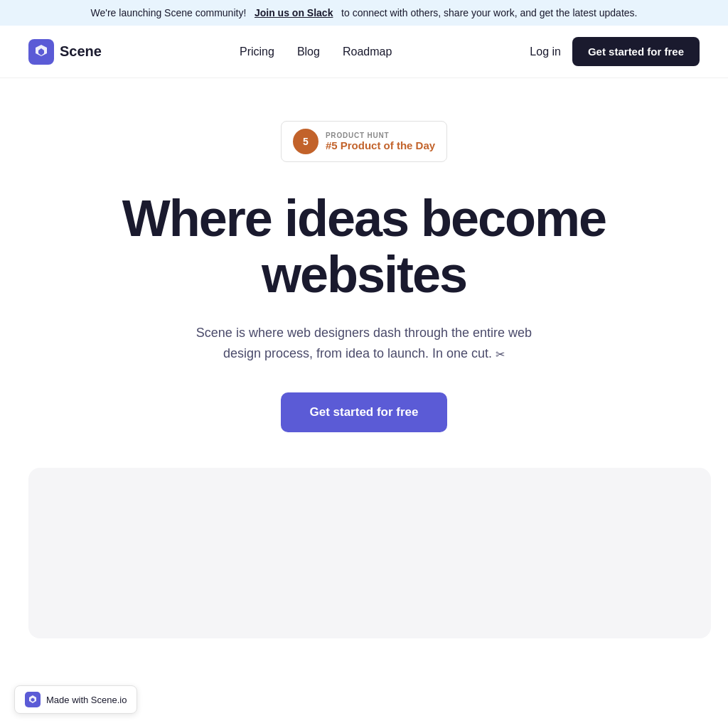  Describe the element at coordinates (545, 52) in the screenshot. I see `login-button: Log in` at that location.